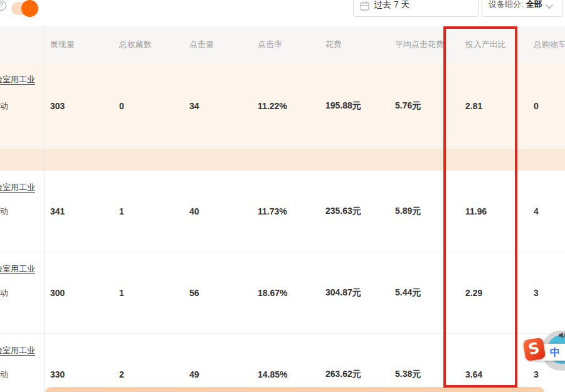 This screenshot has width=565, height=392. Describe the element at coordinates (272, 211) in the screenshot. I see `cell-c4: 11.73%` at that location.